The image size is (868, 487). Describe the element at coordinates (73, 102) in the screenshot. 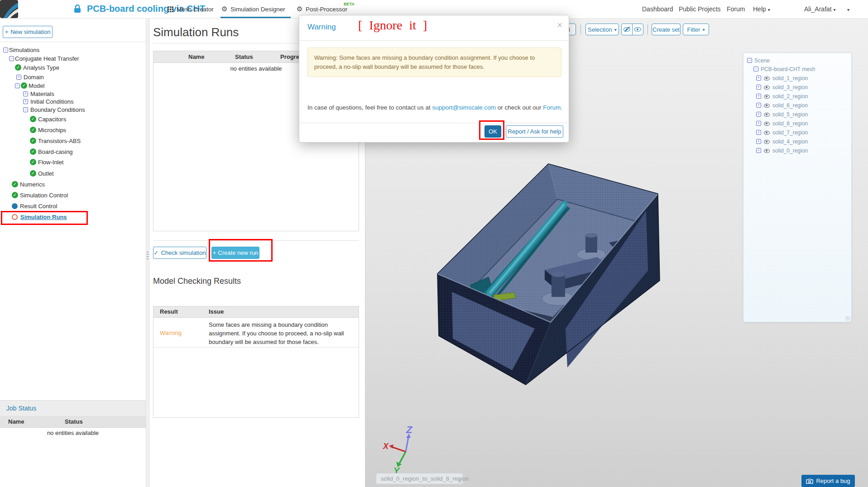

I see `sidebar-item-initial-conditions: + Initial Conditions` at that location.